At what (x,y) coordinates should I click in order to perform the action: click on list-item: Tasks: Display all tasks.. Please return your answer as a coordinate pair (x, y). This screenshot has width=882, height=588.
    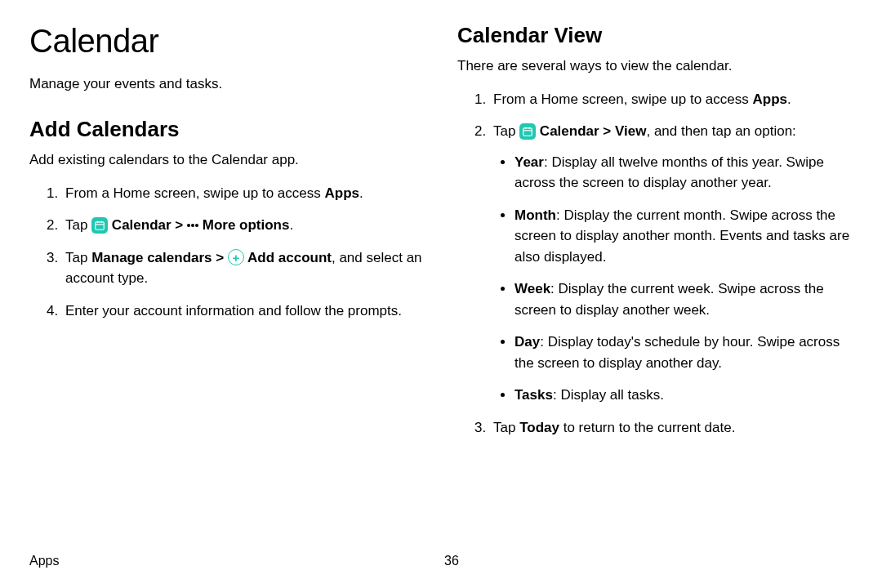
    Looking at the image, I should click on (684, 395).